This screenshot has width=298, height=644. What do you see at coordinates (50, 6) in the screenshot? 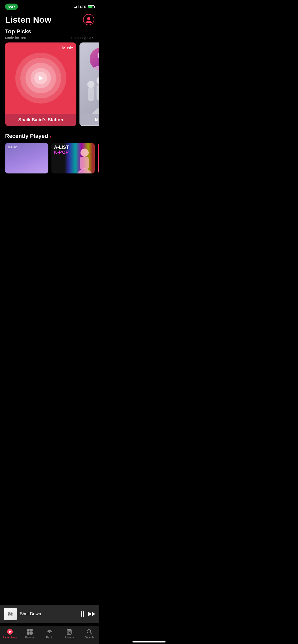
I see `status-bar: 8:47 LTE ⚡` at bounding box center [50, 6].